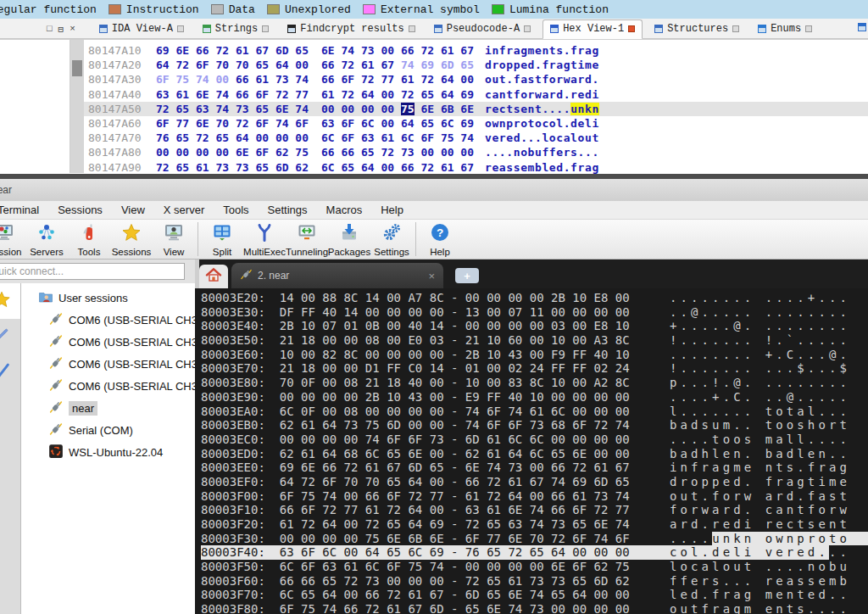 This screenshot has width=868, height=614. Describe the element at coordinates (697, 29) in the screenshot. I see `tab-structures: Structures` at that location.